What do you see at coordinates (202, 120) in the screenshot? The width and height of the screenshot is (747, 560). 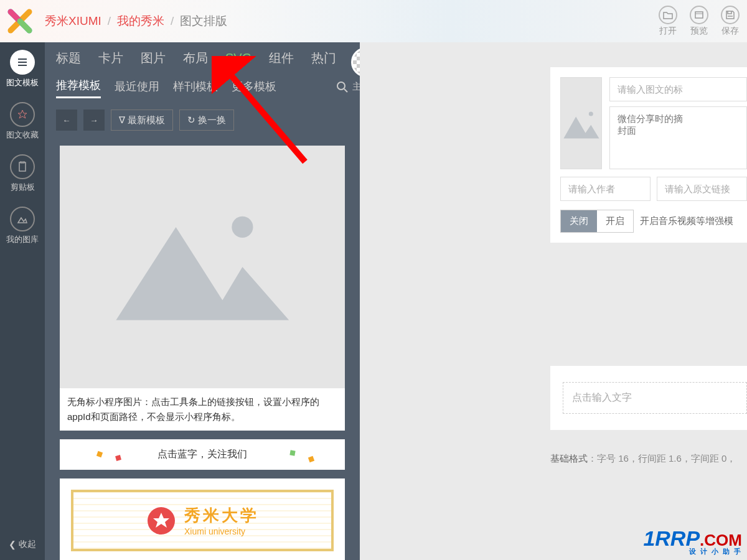 I see `template-toolbar: ← → ∇最新模板 ↻换一换` at bounding box center [202, 120].